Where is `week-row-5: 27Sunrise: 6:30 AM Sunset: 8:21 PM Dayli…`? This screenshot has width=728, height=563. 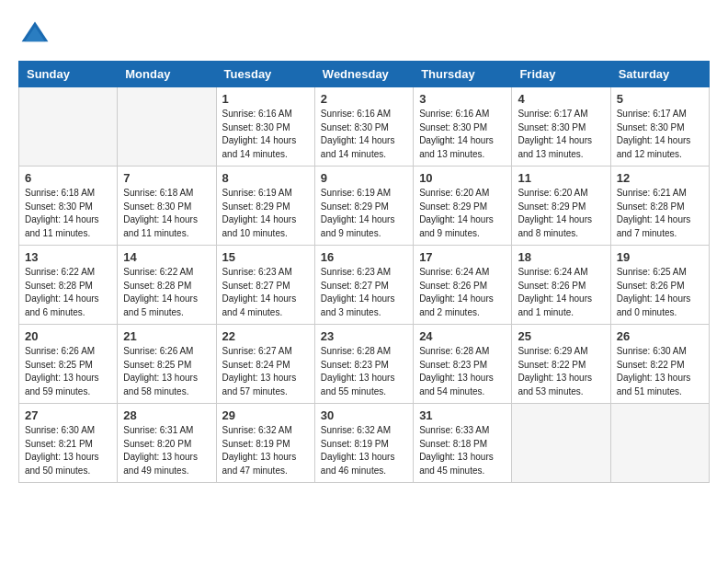
week-row-5: 27Sunrise: 6:30 AM Sunset: 8:21 PM Dayli… is located at coordinates (364, 443).